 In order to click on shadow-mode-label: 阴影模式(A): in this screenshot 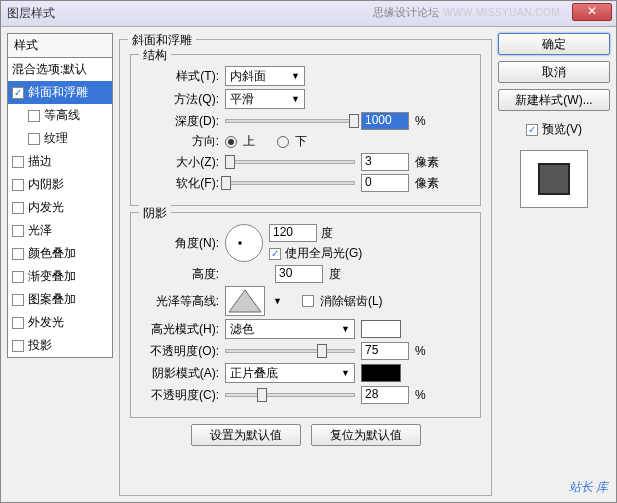, I will do `click(180, 374)`.